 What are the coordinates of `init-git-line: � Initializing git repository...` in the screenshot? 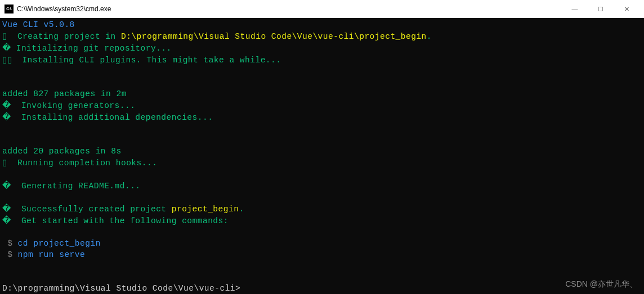 It's located at (322, 48).